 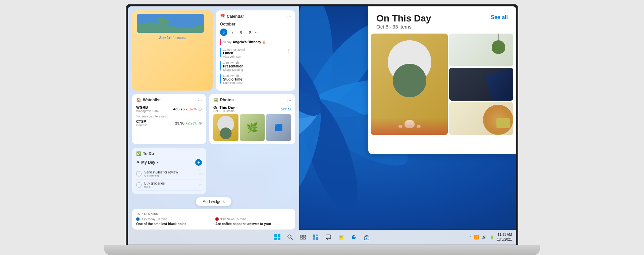 I want to click on taskbar-center-icons, so click(x=322, y=237).